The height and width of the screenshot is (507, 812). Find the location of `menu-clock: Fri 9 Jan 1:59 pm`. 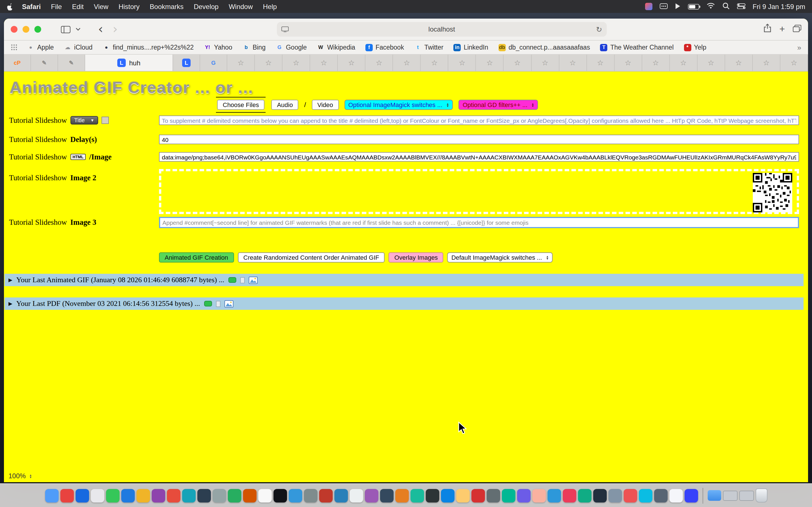

menu-clock: Fri 9 Jan 1:59 pm is located at coordinates (779, 7).